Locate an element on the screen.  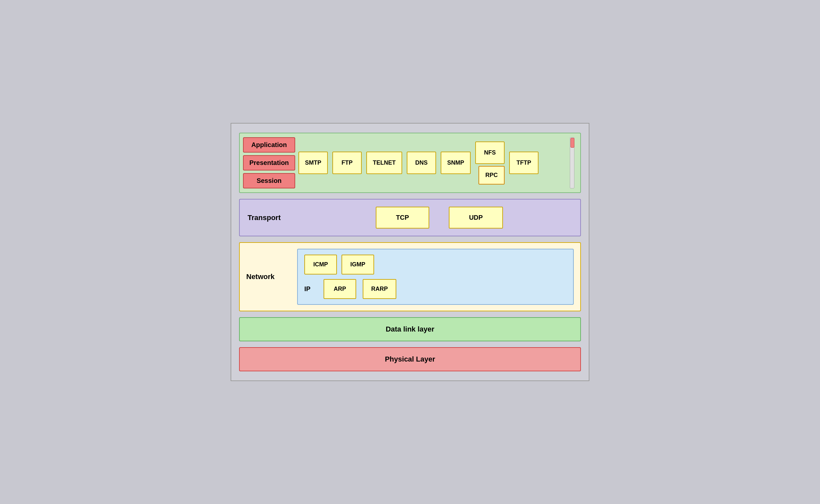
app-protocols-row: SMTP FTP TELNET DNS SNMP NFS RPC TFTP is located at coordinates (433, 163).